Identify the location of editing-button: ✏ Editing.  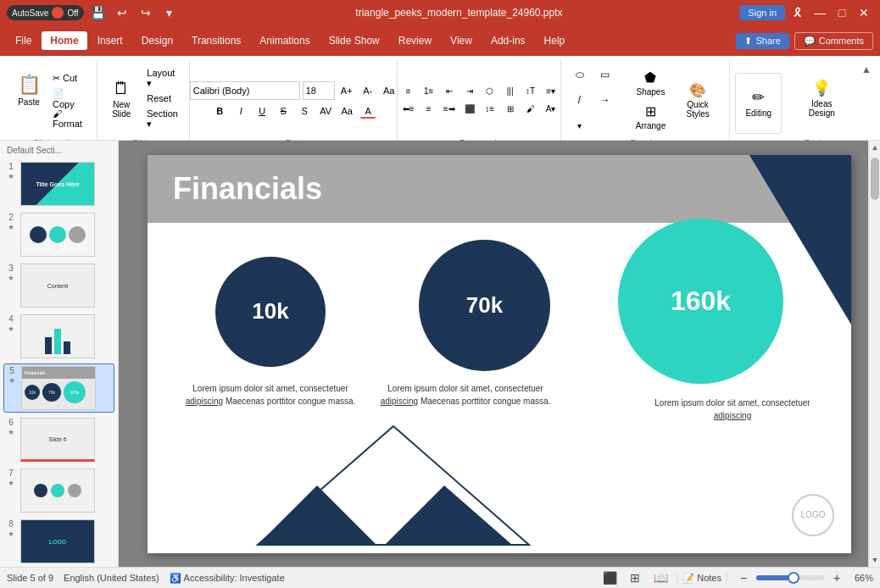
(758, 103).